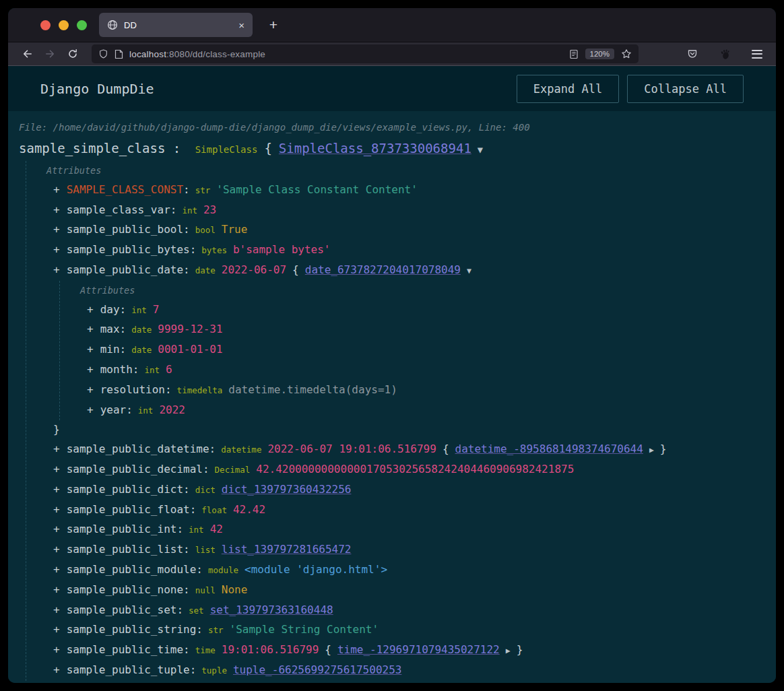 This screenshot has width=784, height=691. I want to click on header-actions: Expand All Collapse All, so click(630, 89).